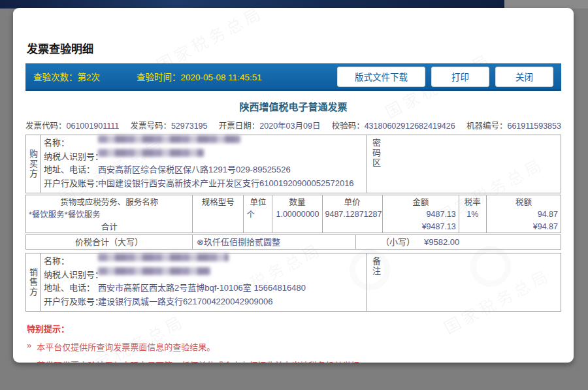  I want to click on check-code: 校验码：43180602912682419426, so click(393, 125).